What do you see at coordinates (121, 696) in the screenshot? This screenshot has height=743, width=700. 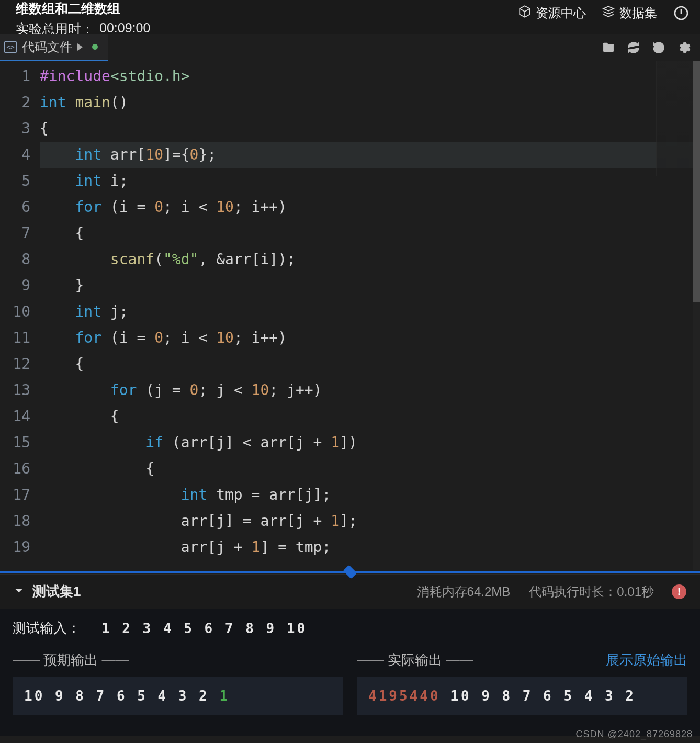 I see `expected-output-common: 10 9 8 7 6 5 4 3 2` at bounding box center [121, 696].